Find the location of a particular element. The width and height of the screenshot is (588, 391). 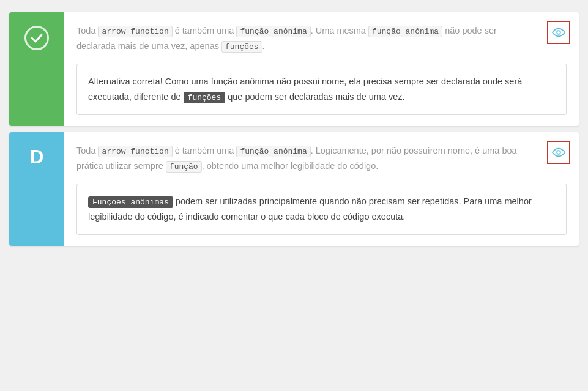

code-funcoes-dark-1: funções is located at coordinates (204, 98).